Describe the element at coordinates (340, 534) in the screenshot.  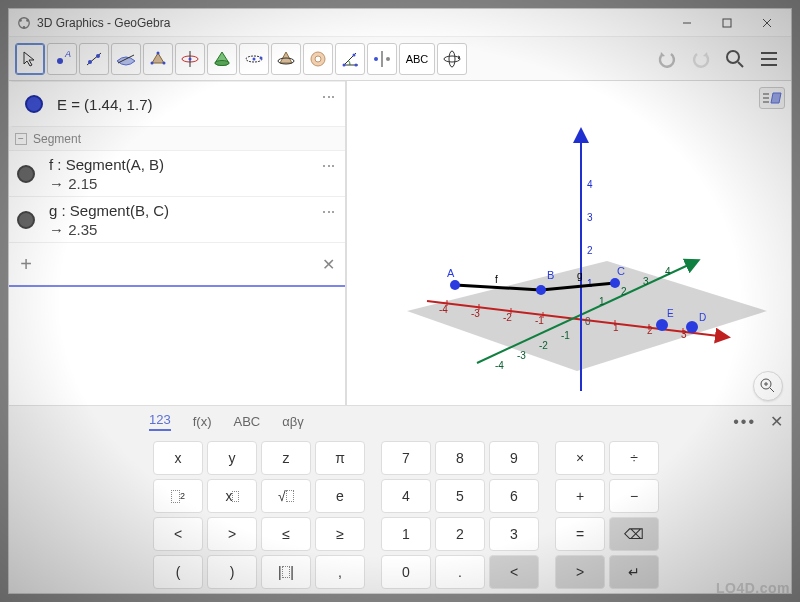
I see `key-ge: ≥` at that location.